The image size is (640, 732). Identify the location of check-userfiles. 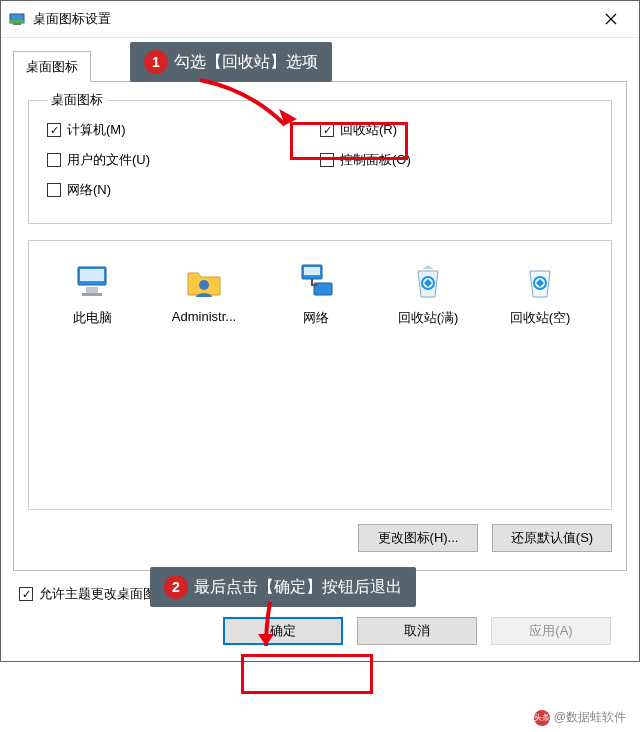
(54, 160).